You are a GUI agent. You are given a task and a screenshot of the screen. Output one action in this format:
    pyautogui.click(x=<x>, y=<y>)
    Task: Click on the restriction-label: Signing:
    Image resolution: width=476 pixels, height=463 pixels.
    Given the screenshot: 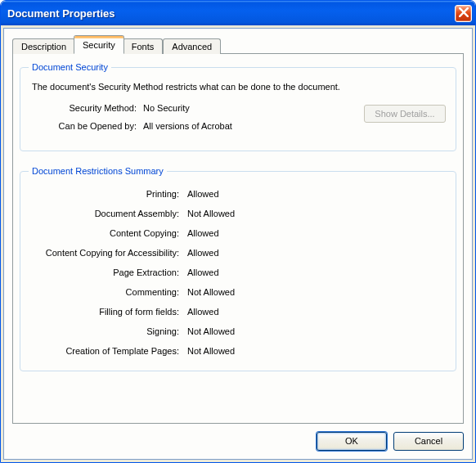 What is the action you would take?
    pyautogui.click(x=110, y=331)
    